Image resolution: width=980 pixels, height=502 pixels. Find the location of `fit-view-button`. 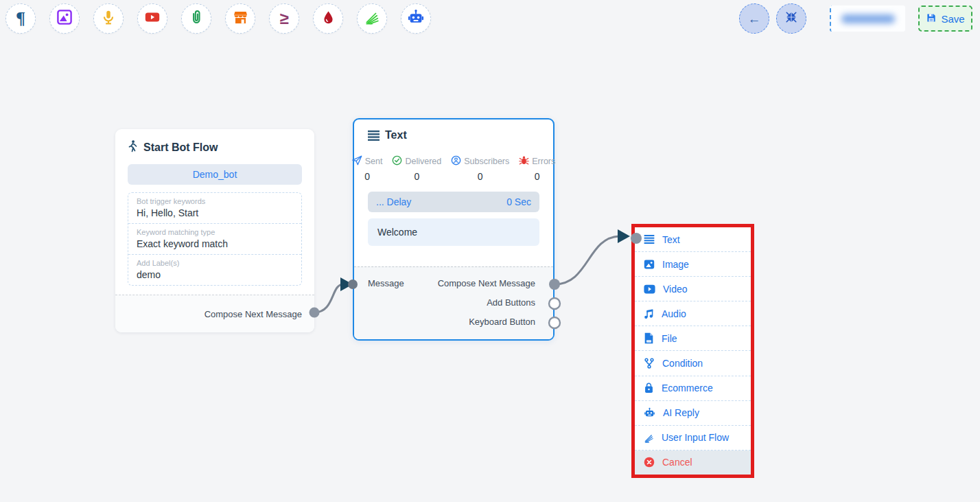

fit-view-button is located at coordinates (791, 19).